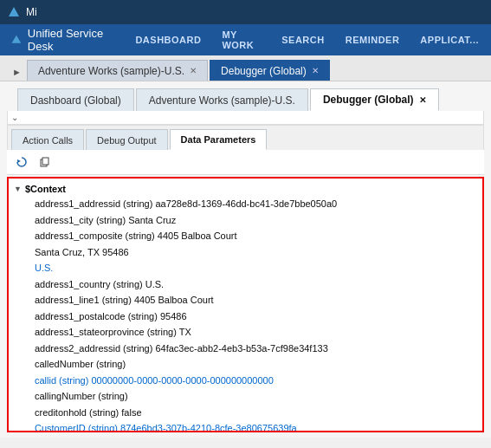 The image size is (491, 448). I want to click on expand-row: ⌄, so click(246, 118).